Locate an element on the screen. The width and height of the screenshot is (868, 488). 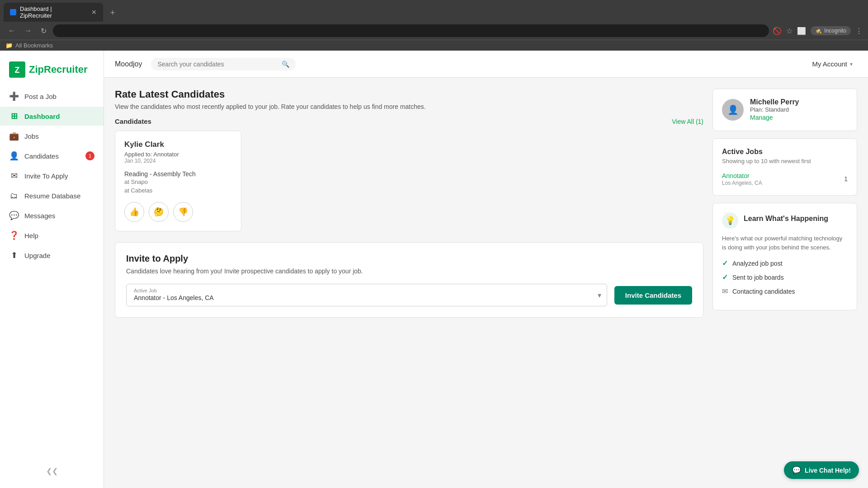
plan-label: Plan: is located at coordinates (757, 109).